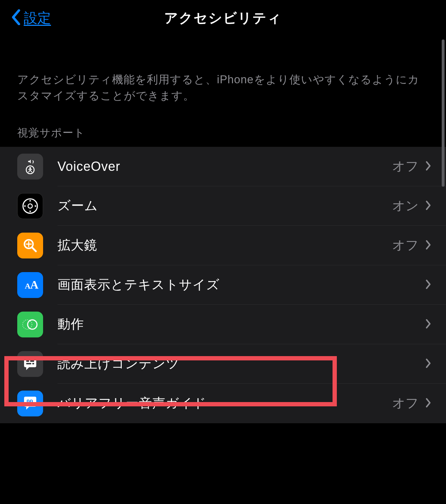  What do you see at coordinates (31, 18) in the screenshot?
I see `back-button: 設定` at bounding box center [31, 18].